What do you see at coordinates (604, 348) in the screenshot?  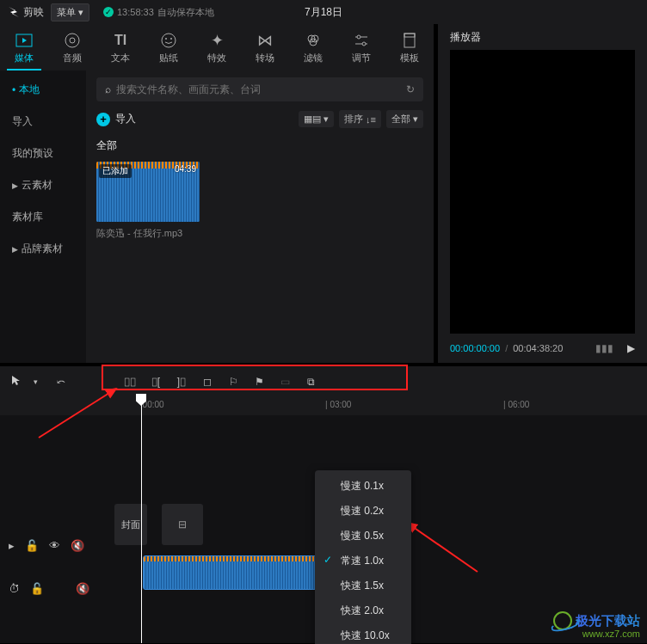 I see `list-icon: ▮▮▮` at bounding box center [604, 348].